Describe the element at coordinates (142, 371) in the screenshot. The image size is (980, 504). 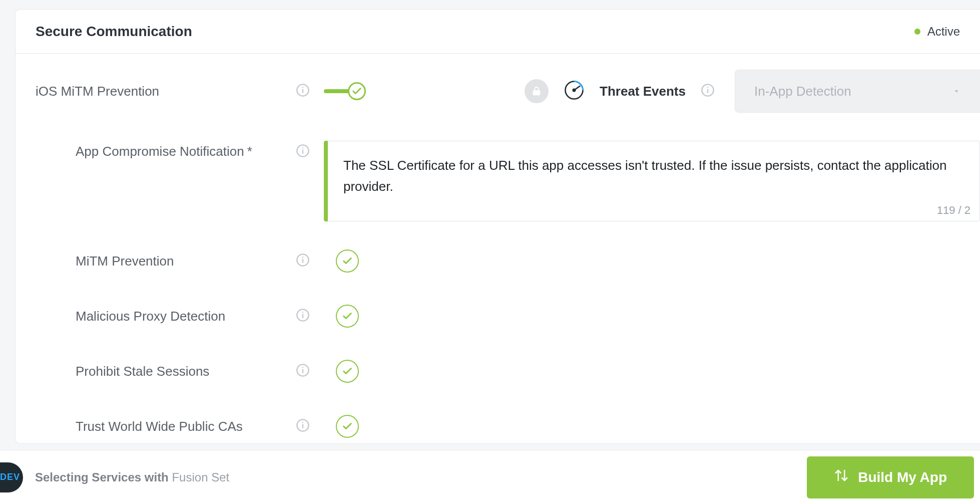
I see `setting-label: Prohibit Stale Sessions` at that location.